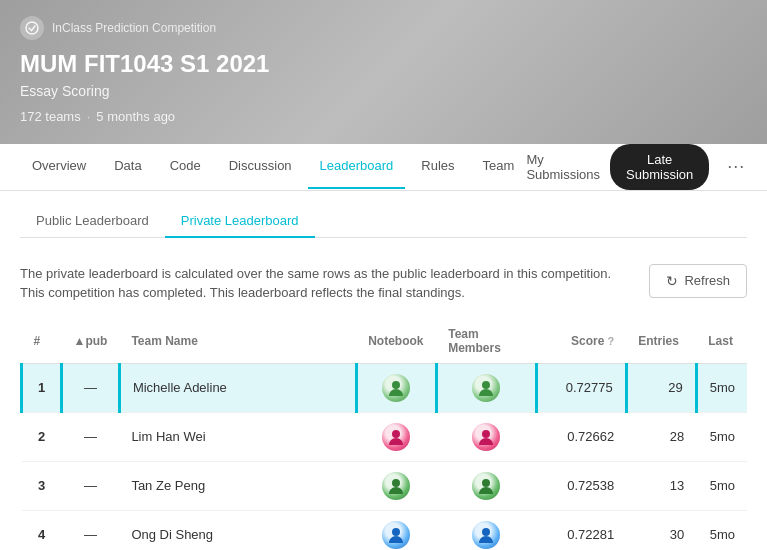 Image resolution: width=767 pixels, height=550 pixels. What do you see at coordinates (385, 342) in the screenshot?
I see `table-header-row: # ▲pub Team Name Notebook Team Members S…` at bounding box center [385, 342].